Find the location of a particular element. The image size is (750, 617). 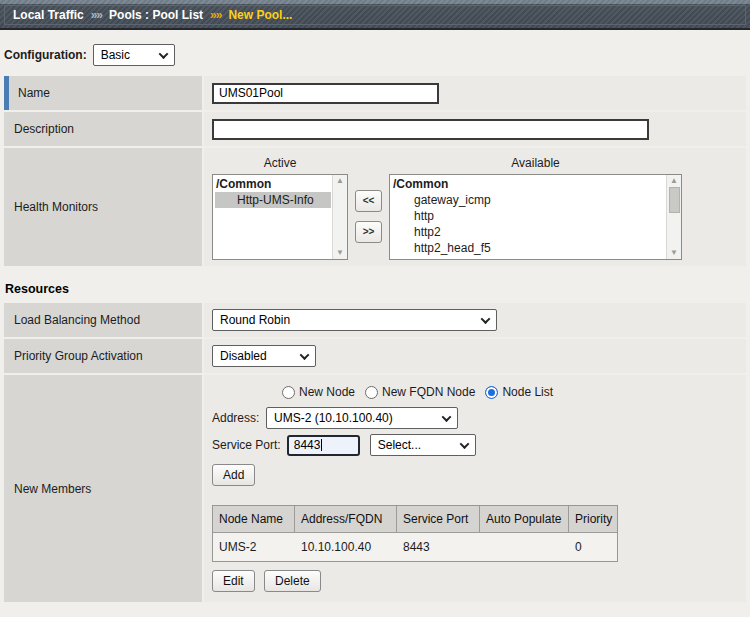

member-service-port: 8443 is located at coordinates (438, 547).